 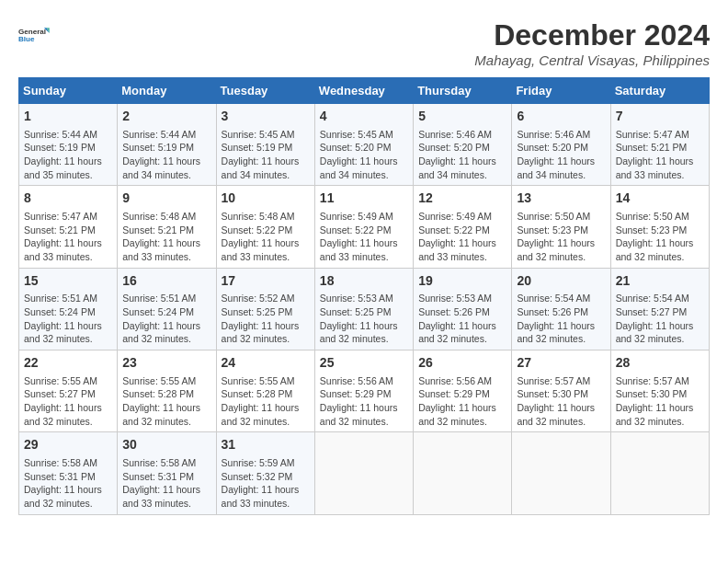 I want to click on day-info: Sunrise: 5:59 AM Sunset: 5:32 PM Dayligh…, so click(x=266, y=484).